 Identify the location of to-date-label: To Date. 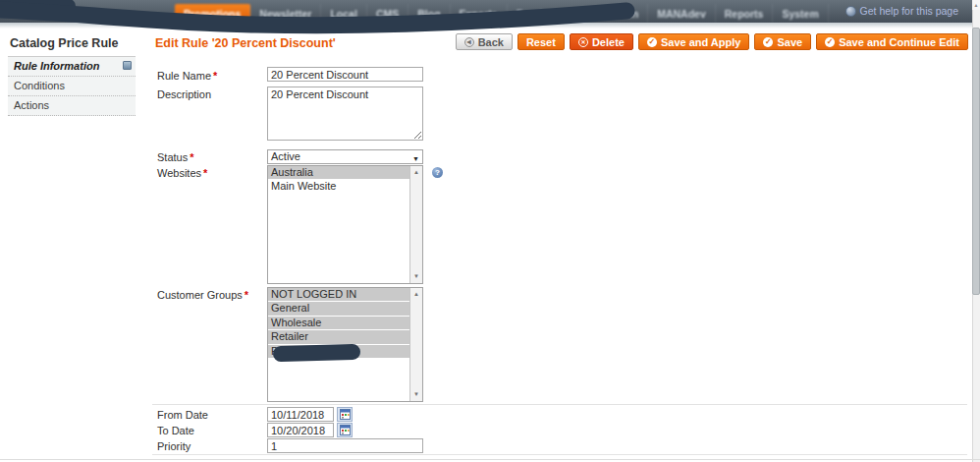
(176, 431).